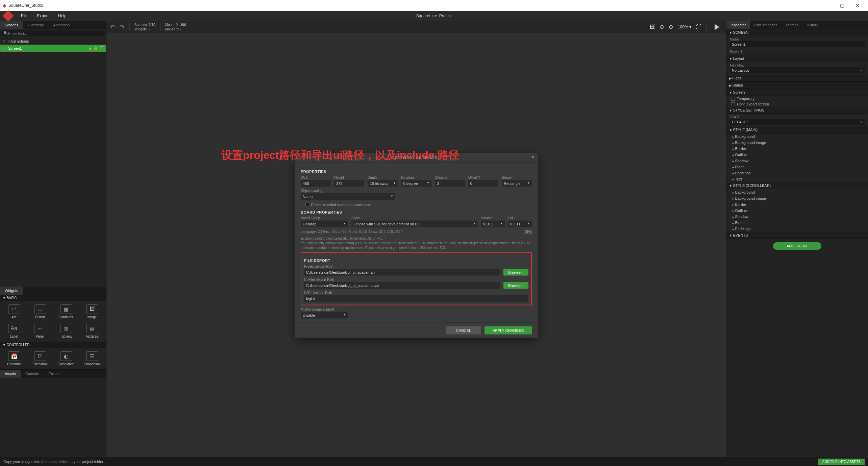 Image resolution: width=868 pixels, height=466 pixels. I want to click on minimize-button: —, so click(826, 5).